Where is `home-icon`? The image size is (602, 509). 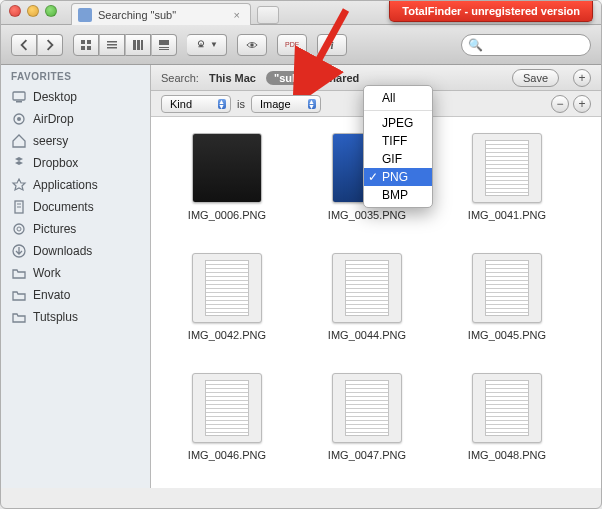 home-icon is located at coordinates (19, 141).